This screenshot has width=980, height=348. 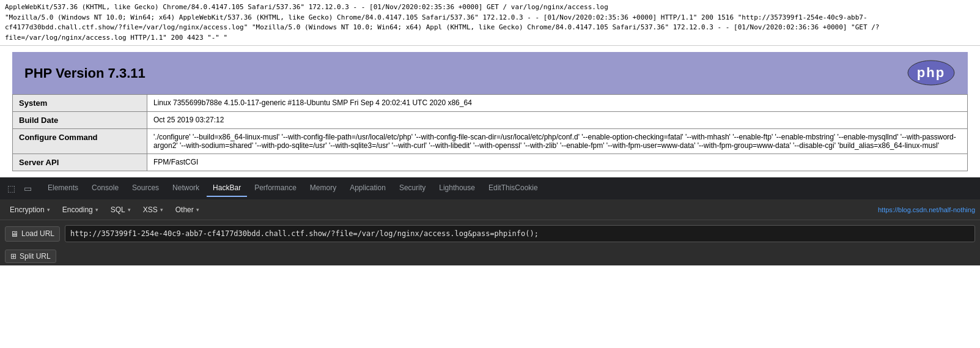 I want to click on tab-elements: Elements, so click(x=63, y=188).